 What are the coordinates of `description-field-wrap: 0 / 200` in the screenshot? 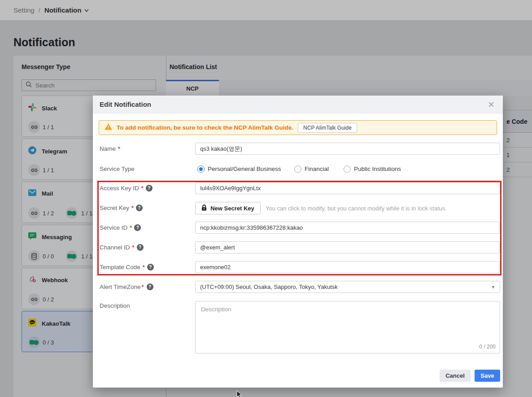 It's located at (348, 327).